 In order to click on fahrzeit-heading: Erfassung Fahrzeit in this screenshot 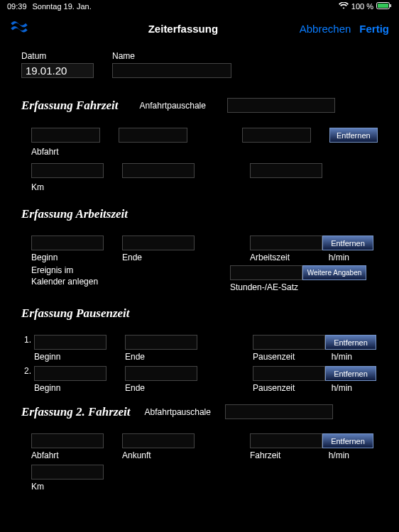, I will do `click(70, 106)`.